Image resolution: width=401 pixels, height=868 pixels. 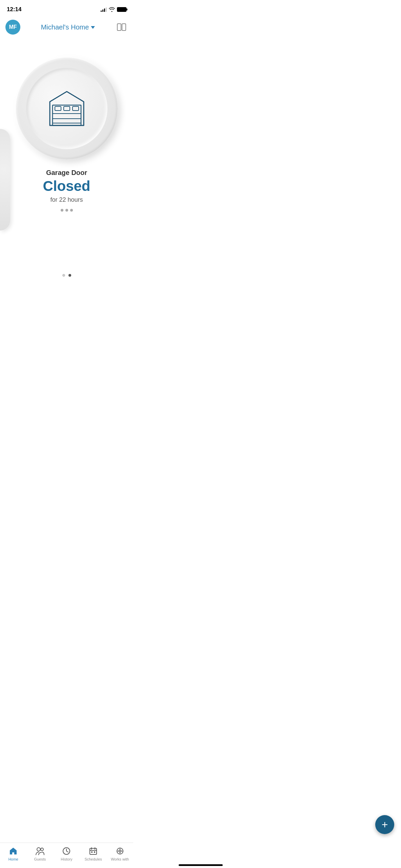 What do you see at coordinates (67, 108) in the screenshot?
I see `garage-circle-outer` at bounding box center [67, 108].